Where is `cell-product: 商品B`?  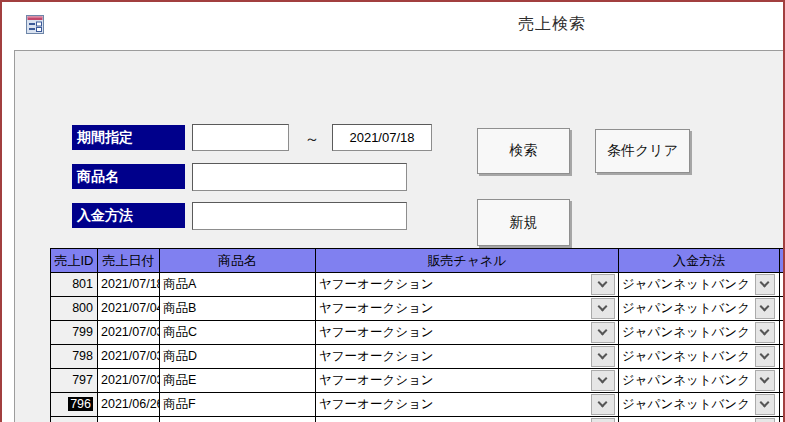
cell-product: 商品B is located at coordinates (238, 308).